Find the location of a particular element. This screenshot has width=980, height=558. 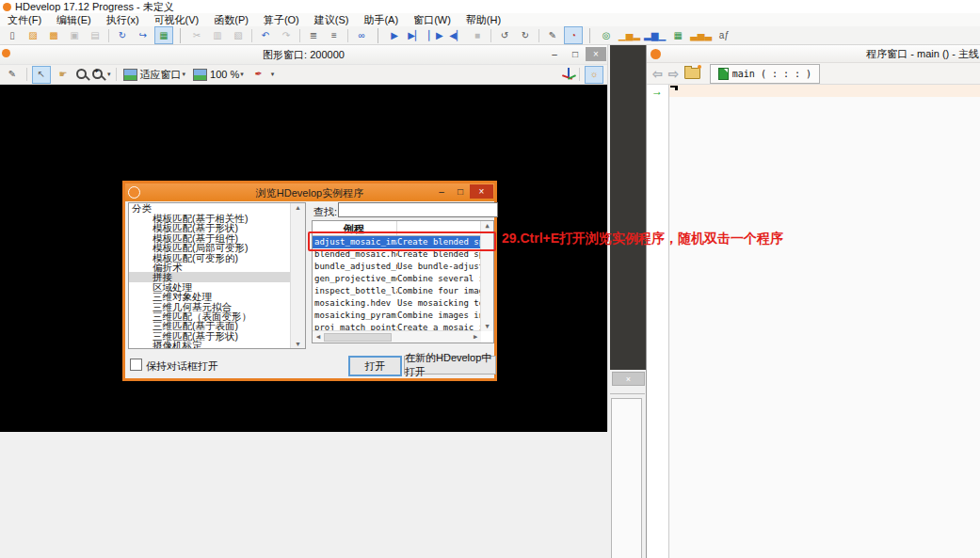

scroll-right-icon: ▶ is located at coordinates (475, 337).